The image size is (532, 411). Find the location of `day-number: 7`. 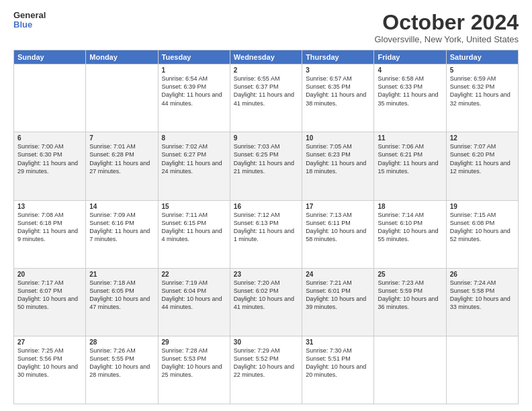

day-number: 7 is located at coordinates (122, 138).